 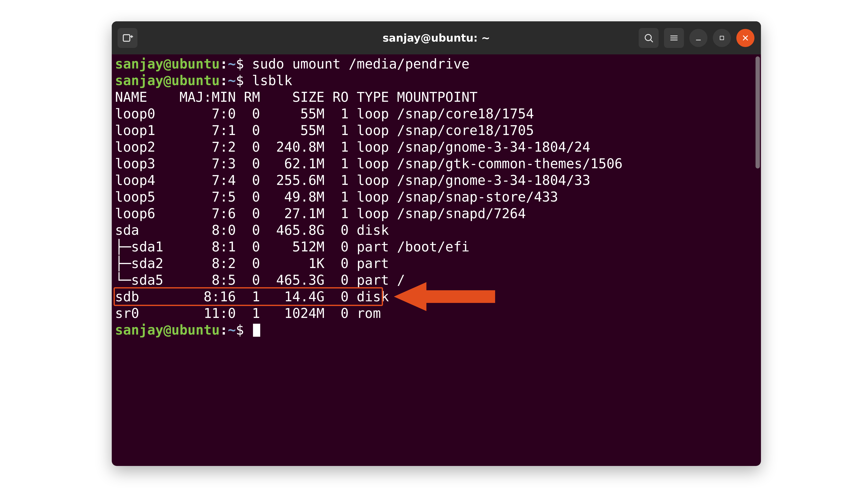 What do you see at coordinates (722, 38) in the screenshot?
I see `maximize-icon` at bounding box center [722, 38].